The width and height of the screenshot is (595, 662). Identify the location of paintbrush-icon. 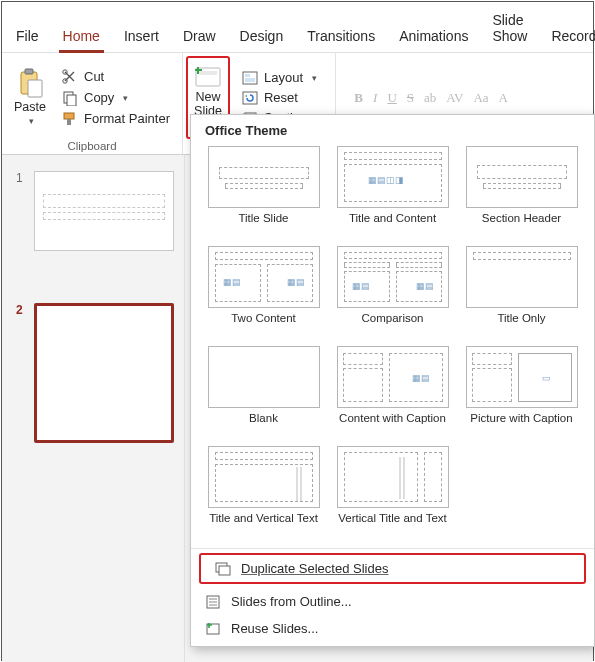
(70, 119).